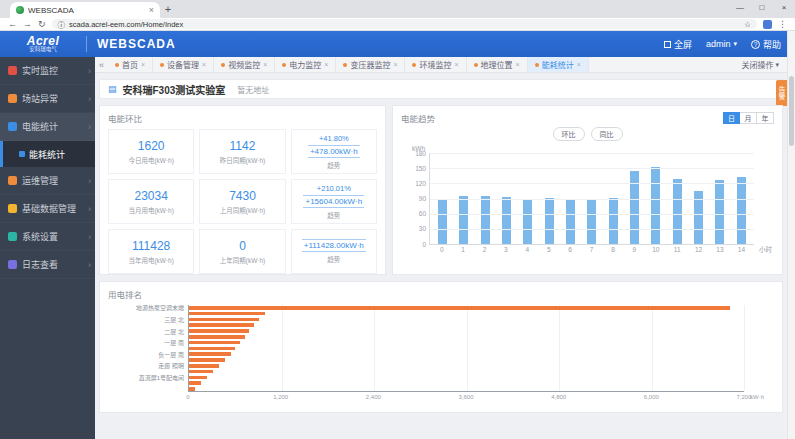  Describe the element at coordinates (52, 70) in the screenshot. I see `sidebar-item-label: 实时监控` at that location.